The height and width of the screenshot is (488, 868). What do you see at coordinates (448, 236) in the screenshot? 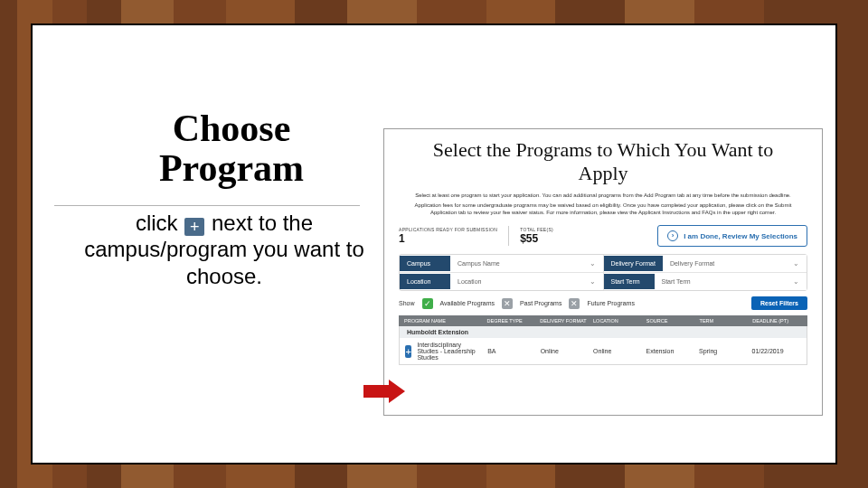
I see `stat-applications: APPLICATIONS READY FOR SUBMISSION 1` at bounding box center [448, 236].